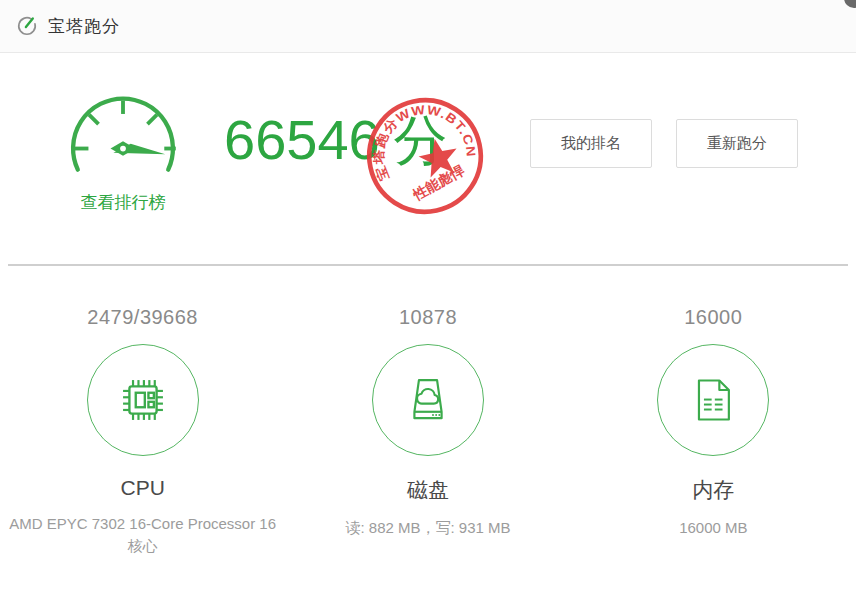  I want to click on topbar: 宝塔跑分, so click(428, 26).